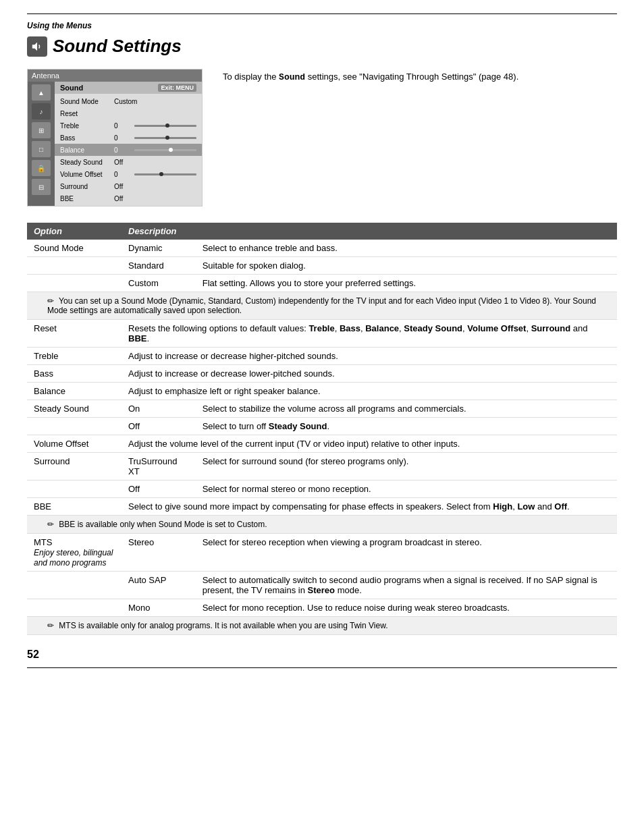 The width and height of the screenshot is (644, 824). Describe the element at coordinates (322, 427) in the screenshot. I see `table-row: Off Select to turn off Steady Sound.` at that location.